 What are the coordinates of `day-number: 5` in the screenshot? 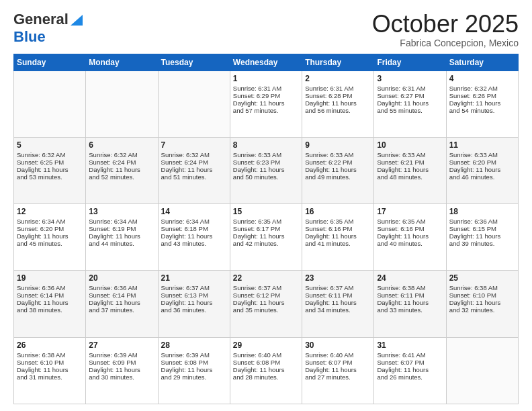 It's located at (50, 145).